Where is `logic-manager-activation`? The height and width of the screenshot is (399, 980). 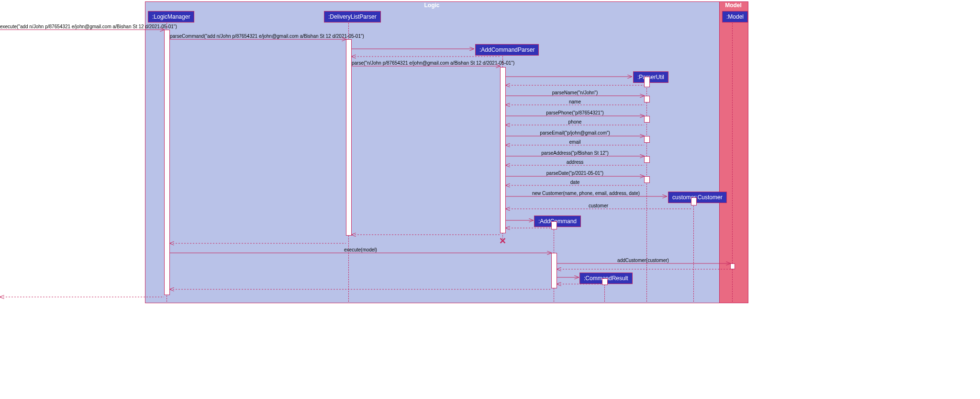 logic-manager-activation is located at coordinates (167, 162).